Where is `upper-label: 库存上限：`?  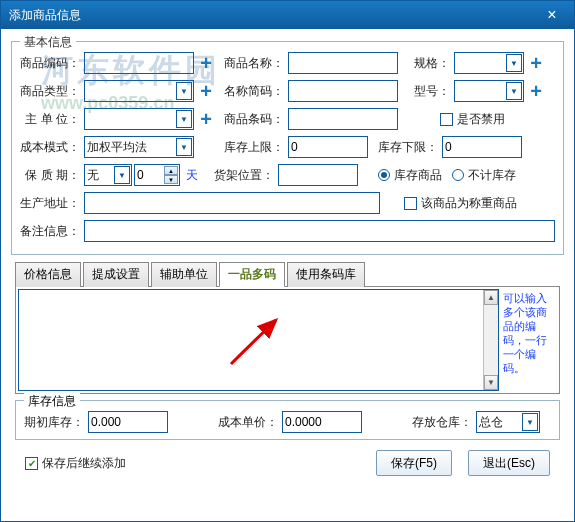 upper-label: 库存上限： is located at coordinates (253, 148).